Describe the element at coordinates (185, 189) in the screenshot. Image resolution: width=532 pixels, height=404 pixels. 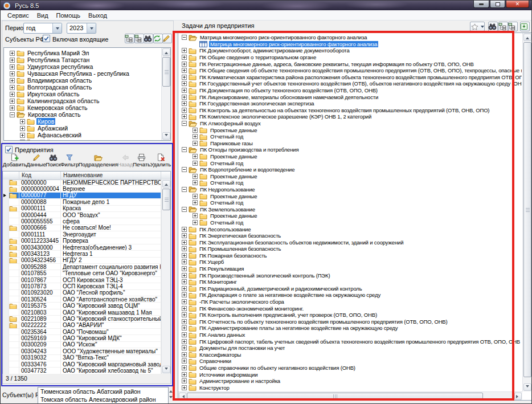
I see `collapse-icon` at that location.